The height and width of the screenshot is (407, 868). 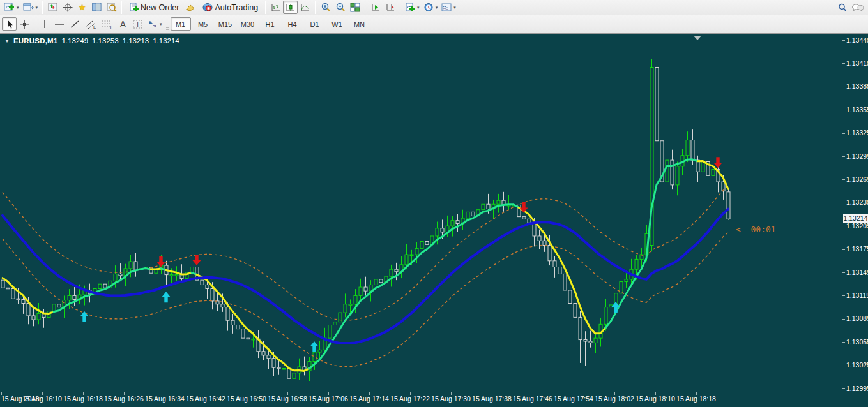 I want to click on time-axis-label: 15 Aug 17:38, so click(x=492, y=399).